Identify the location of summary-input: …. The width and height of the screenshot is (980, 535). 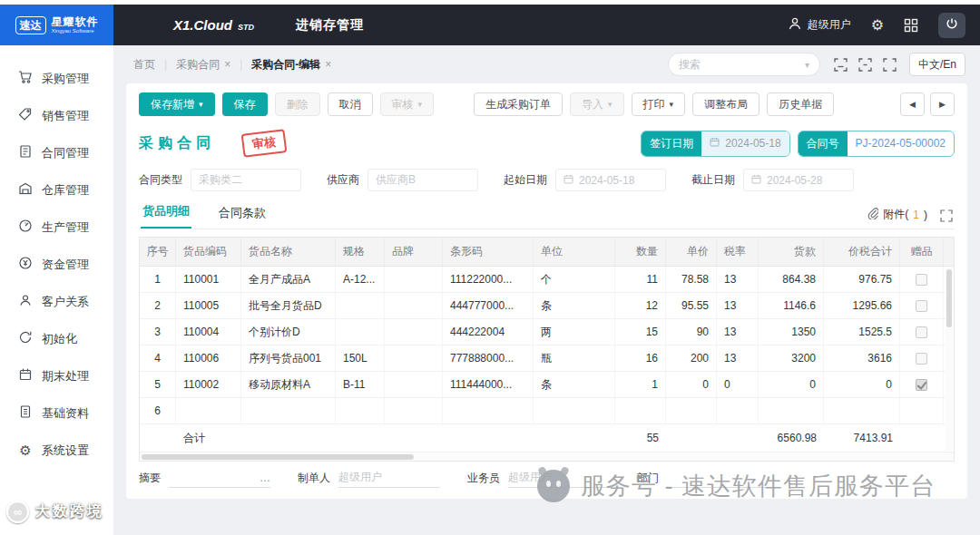
(220, 478).